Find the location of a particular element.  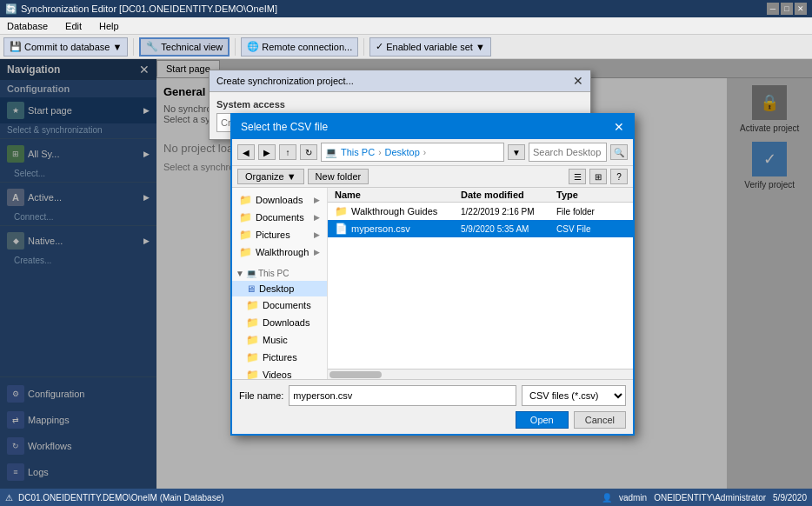

file-name-walkthrough: 📁 Walkthrough Guides is located at coordinates (398, 211).